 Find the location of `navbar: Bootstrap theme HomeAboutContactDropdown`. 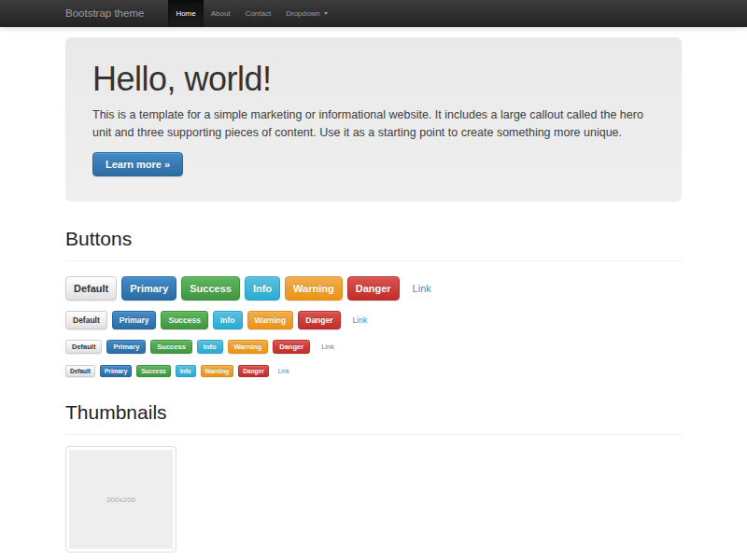

navbar: Bootstrap theme HomeAboutContactDropdown is located at coordinates (374, 13).